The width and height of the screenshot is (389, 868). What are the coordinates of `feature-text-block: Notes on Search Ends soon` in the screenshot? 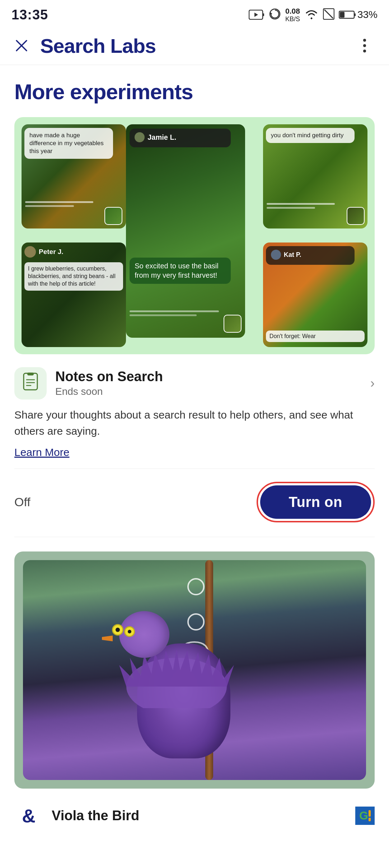 It's located at (109, 383).